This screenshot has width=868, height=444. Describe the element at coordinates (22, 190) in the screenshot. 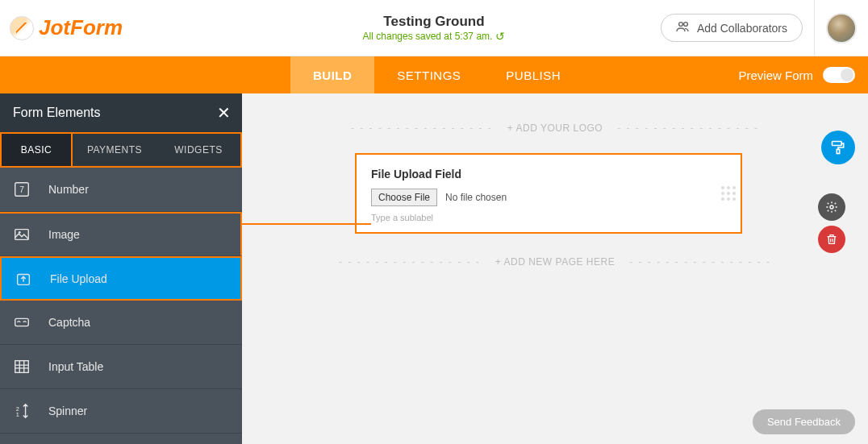

I see `svg-text: 7` at that location.